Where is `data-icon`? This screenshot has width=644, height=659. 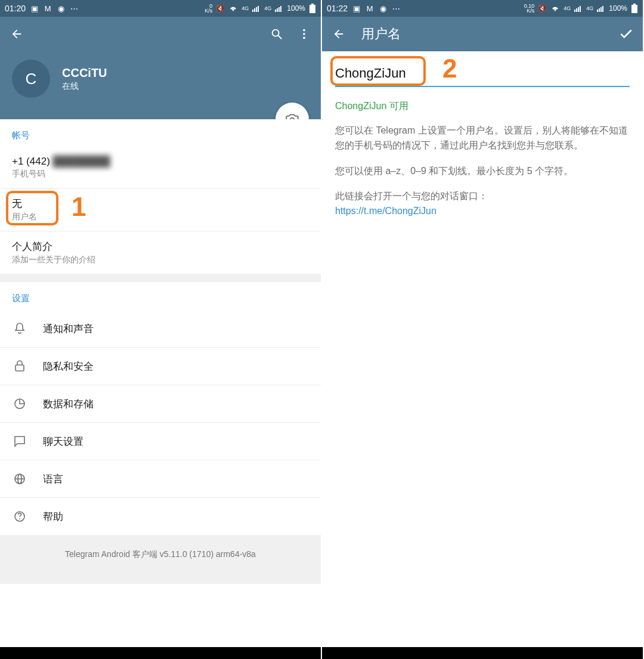 data-icon is located at coordinates (20, 404).